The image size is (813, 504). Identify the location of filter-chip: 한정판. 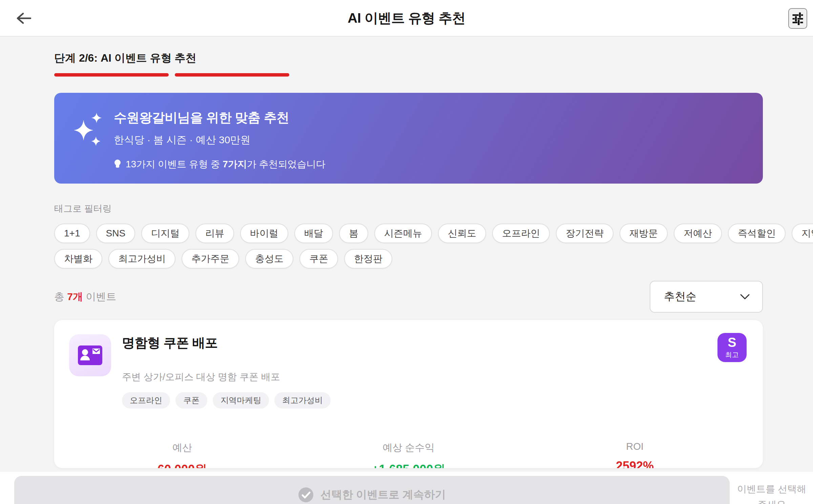
(368, 259).